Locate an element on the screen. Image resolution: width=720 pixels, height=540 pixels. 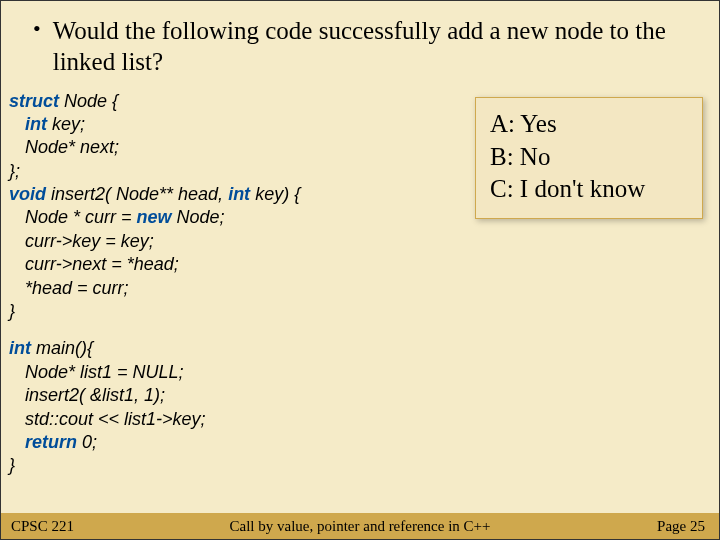
code-t: Node* list1 = NULL; is located at coordinates (104, 372).